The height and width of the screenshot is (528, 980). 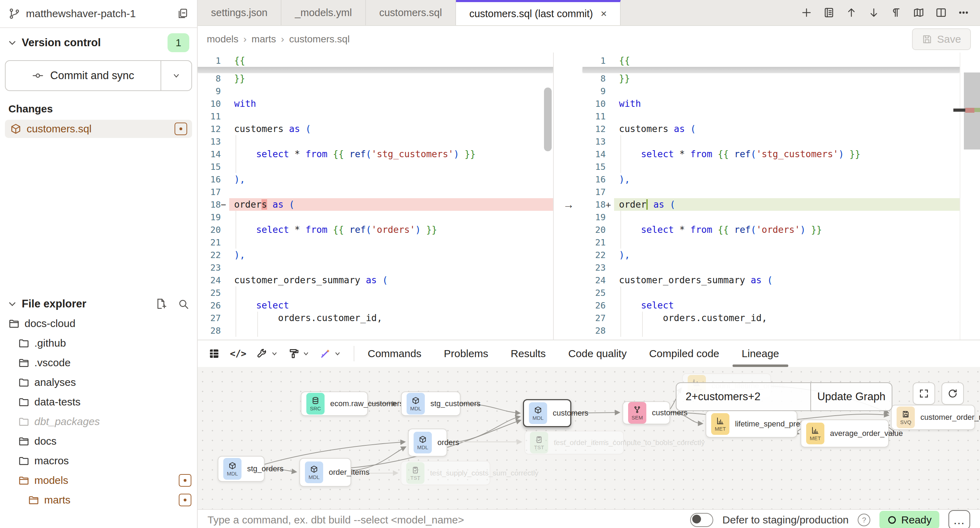 What do you see at coordinates (325, 472) in the screenshot?
I see `lineage-node-order-items: MDLorder_items` at bounding box center [325, 472].